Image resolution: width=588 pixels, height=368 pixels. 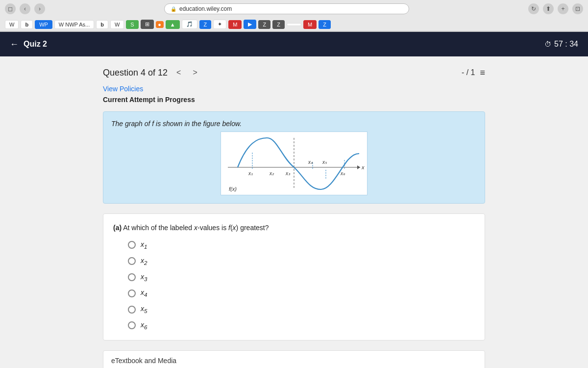 I want to click on option-label-x6: x6, so click(x=144, y=326).